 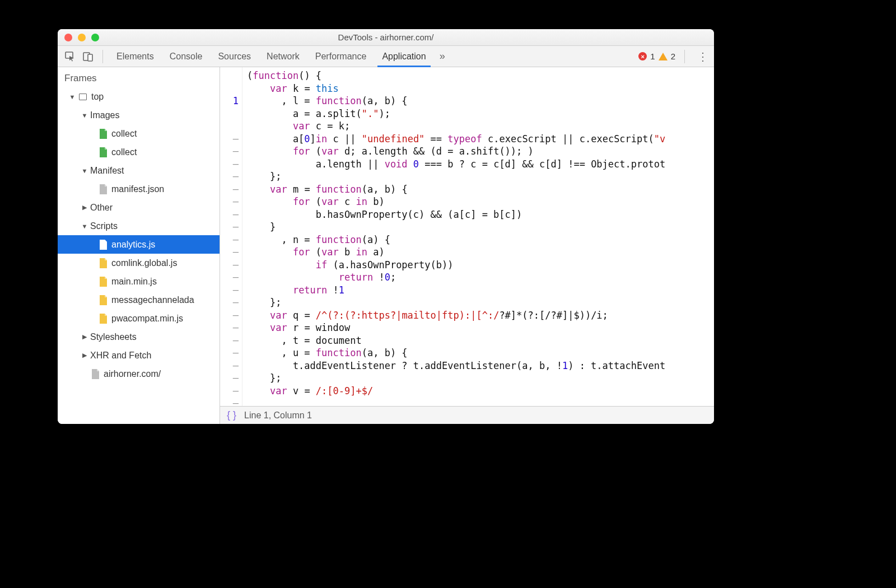 What do you see at coordinates (138, 189) in the screenshot?
I see `tree-label: manifest.json` at bounding box center [138, 189].